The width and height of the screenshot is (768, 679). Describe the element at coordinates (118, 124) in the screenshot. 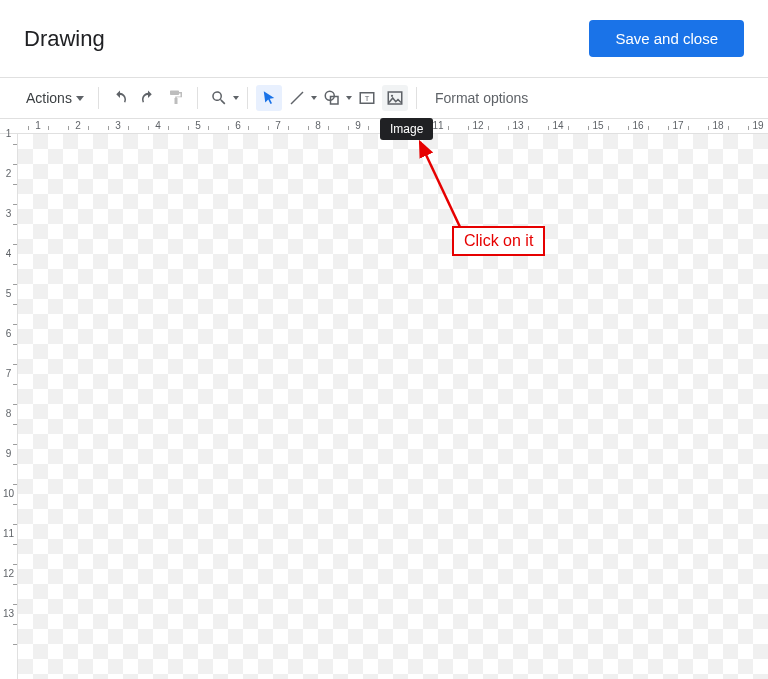

I see `ruler-tick: 3` at that location.